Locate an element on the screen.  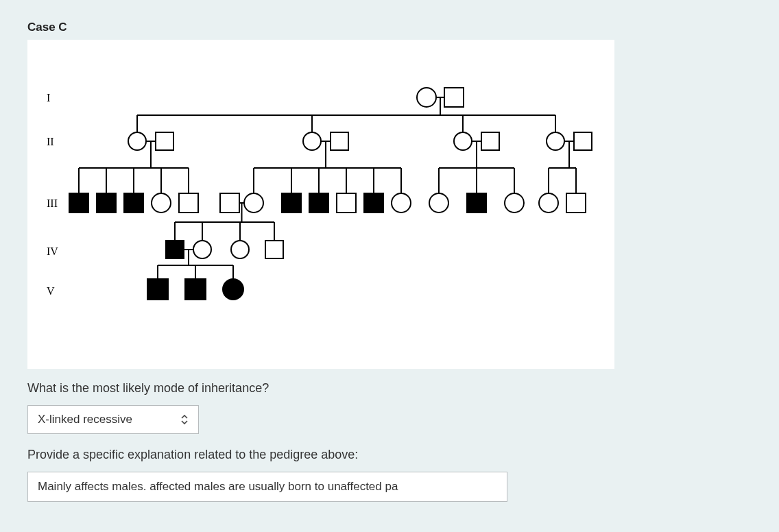
question-mode: What is the most likely mode of inherita… is located at coordinates (389, 388).